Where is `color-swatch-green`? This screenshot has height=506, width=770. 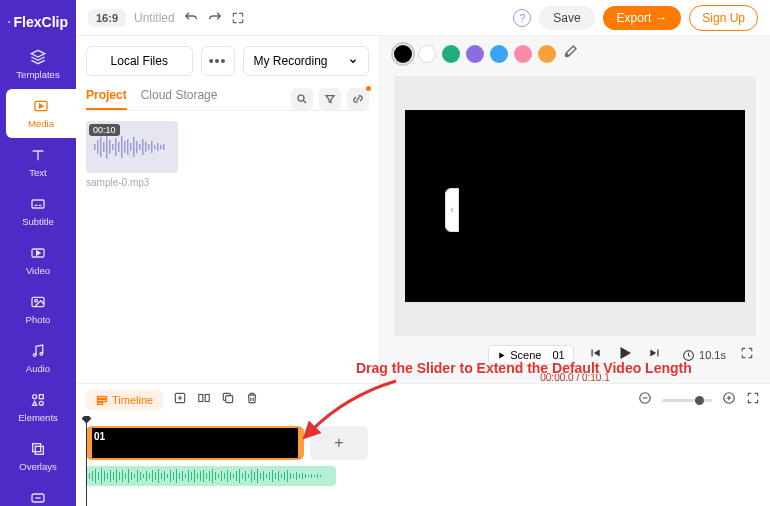
color-swatch-green is located at coordinates (451, 54).